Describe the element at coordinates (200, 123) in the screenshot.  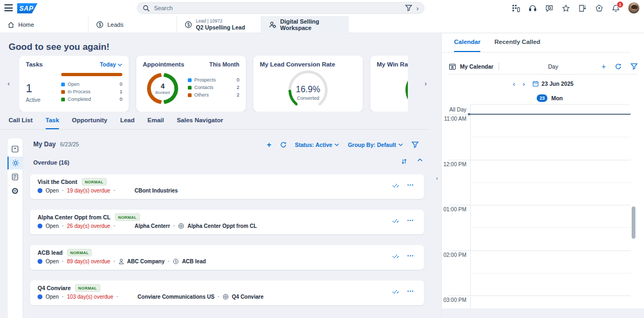
I see `tab-sales-navigator: Sales Navigator` at that location.